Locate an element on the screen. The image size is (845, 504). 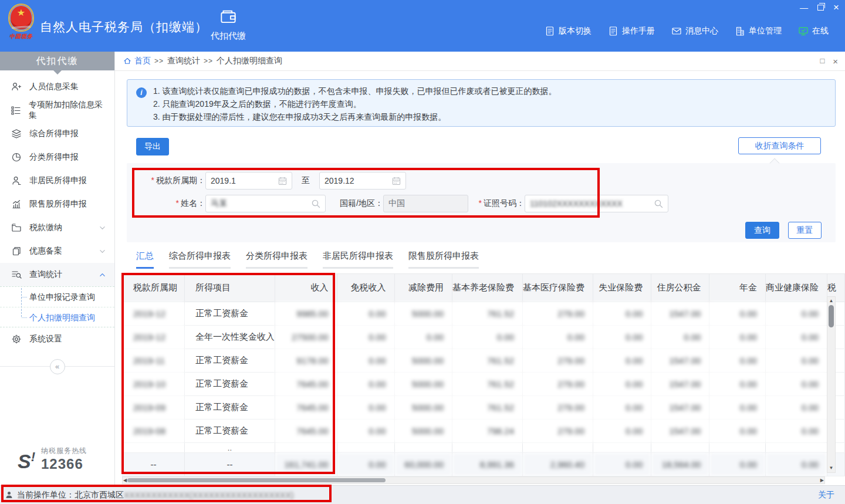
topbar-menu-item: 在线 is located at coordinates (813, 31).